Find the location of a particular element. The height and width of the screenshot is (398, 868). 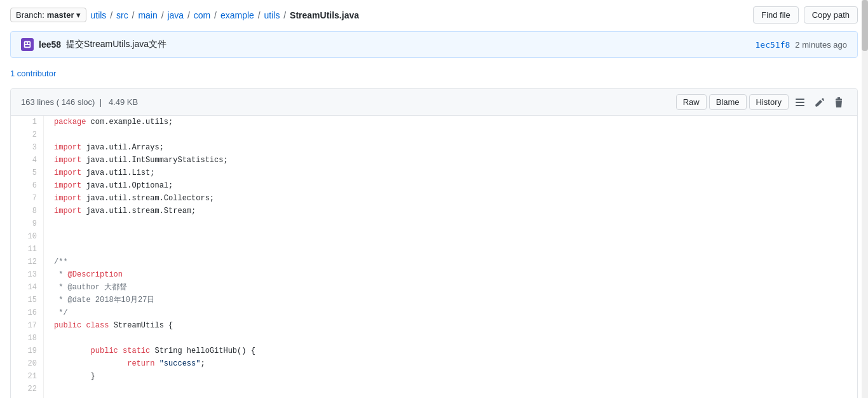

copy-path-button: Copy path is located at coordinates (831, 15).